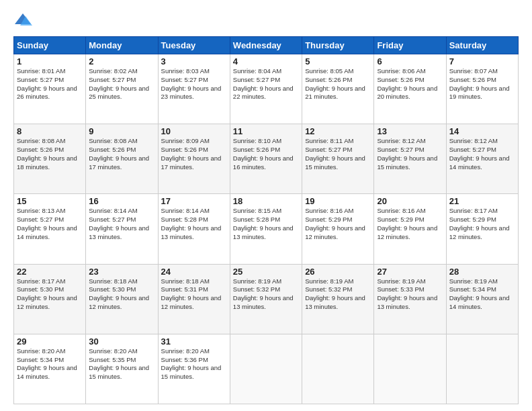  I want to click on day-info: Sunrise: 8:04 AMSunset: 5:27 PMDaylight:…, so click(263, 83).